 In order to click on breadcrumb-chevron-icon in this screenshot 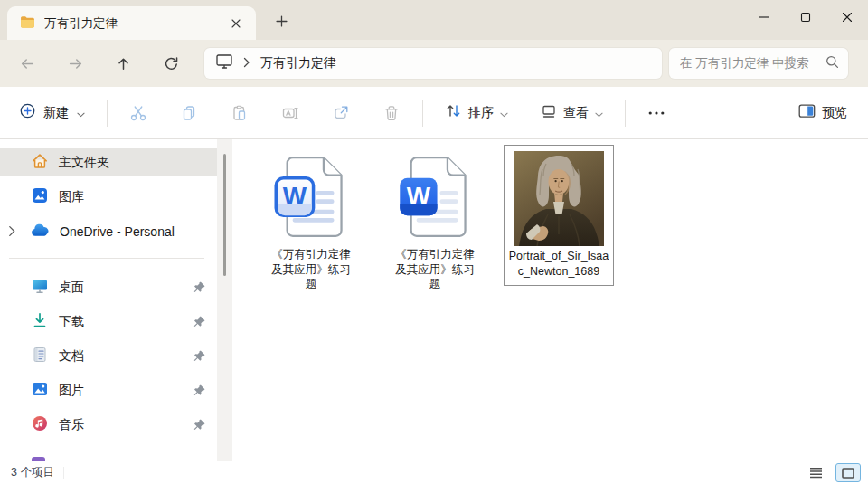, I will do `click(247, 63)`.